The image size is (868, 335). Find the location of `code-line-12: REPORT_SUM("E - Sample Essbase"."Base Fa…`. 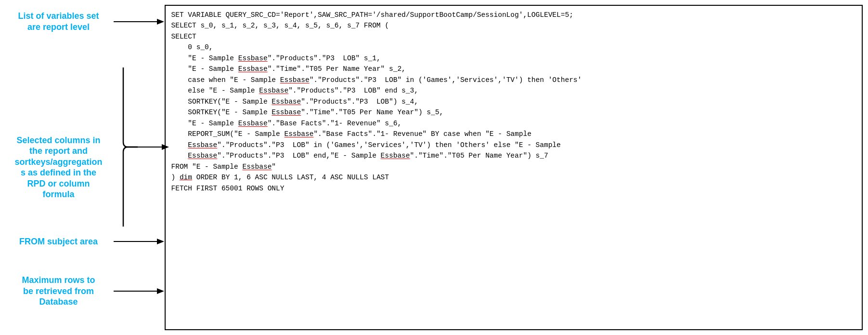

code-line-12: REPORT_SUM("E - Sample Essbase"."Base Fa… is located at coordinates (514, 134).